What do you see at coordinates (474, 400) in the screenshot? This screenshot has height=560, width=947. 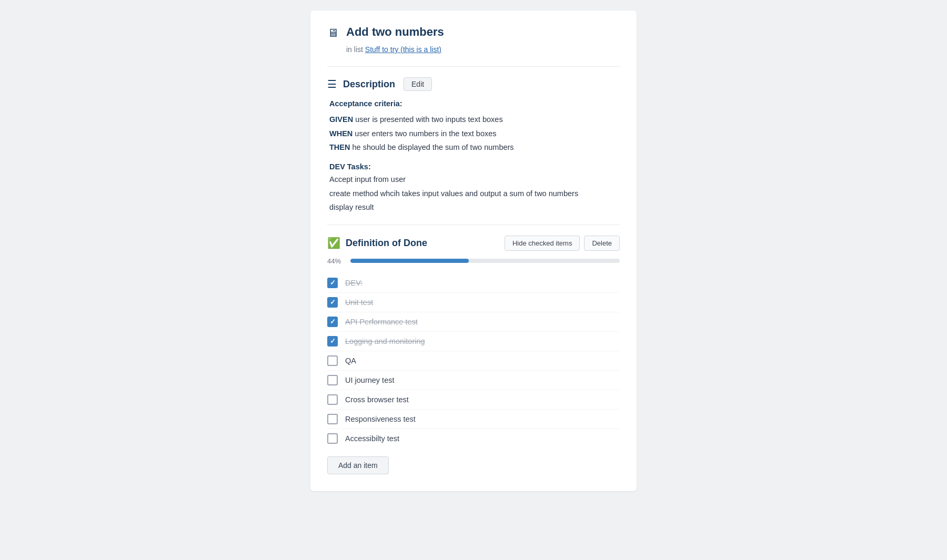 I see `checklist-item: Cross browser test` at bounding box center [474, 400].